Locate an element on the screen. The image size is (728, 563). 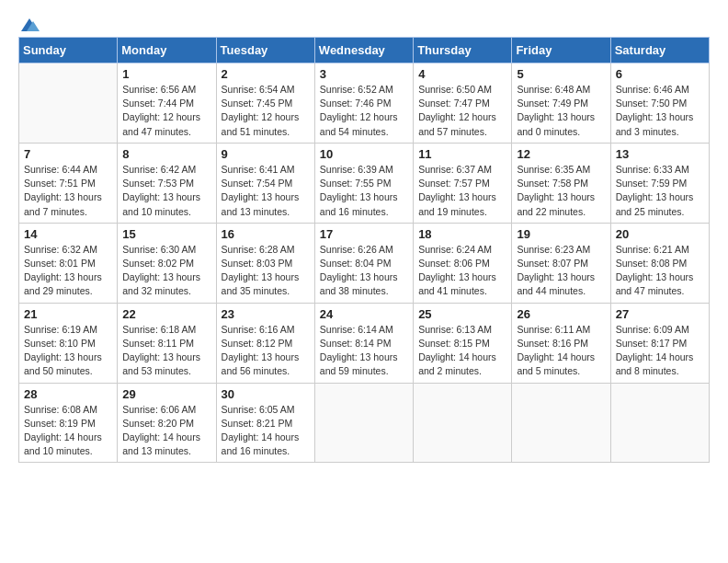
day-info: Sunrise: 6:33 AM Sunset: 7:59 PM Dayligh… is located at coordinates (660, 191).